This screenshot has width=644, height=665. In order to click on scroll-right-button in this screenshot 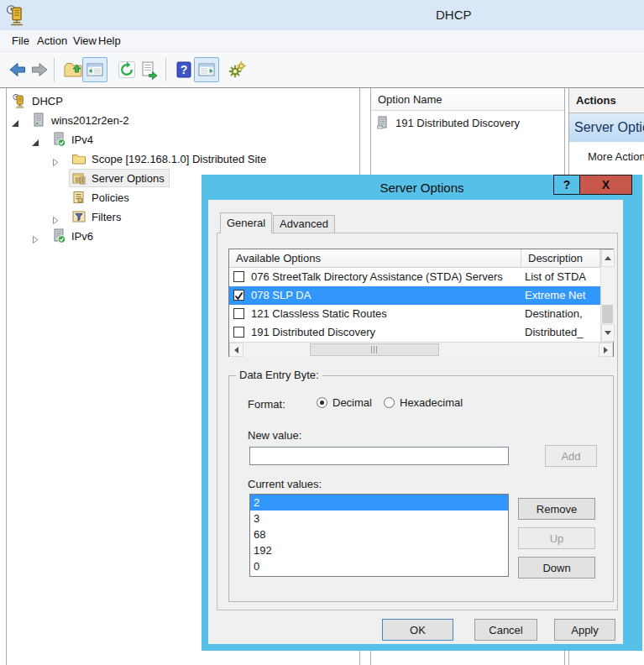, I will do `click(606, 349)`.